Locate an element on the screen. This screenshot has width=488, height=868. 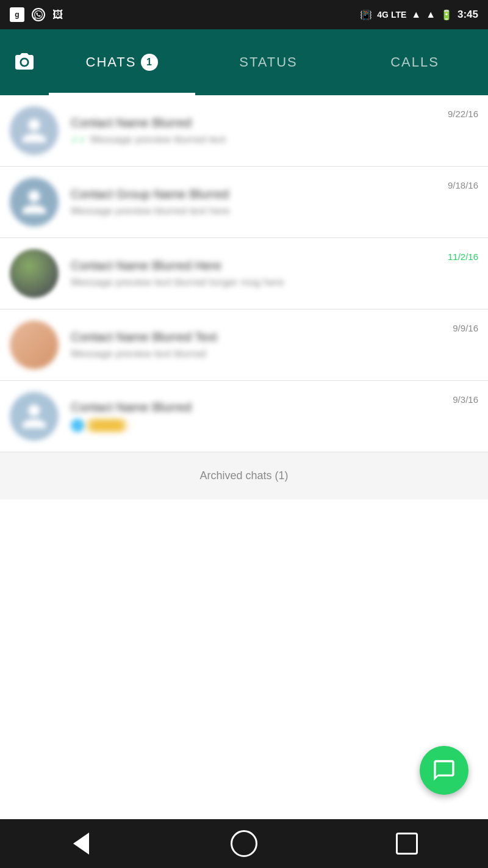
home-button is located at coordinates (244, 844).